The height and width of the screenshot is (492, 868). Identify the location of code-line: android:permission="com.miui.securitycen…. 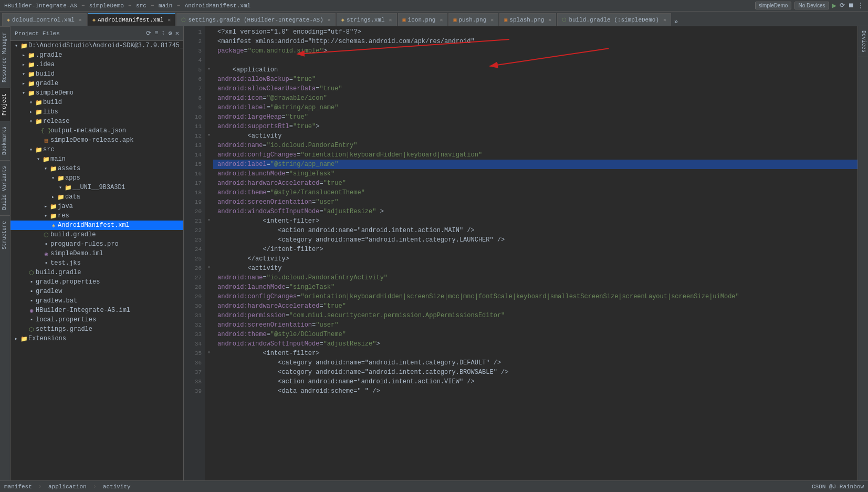
(536, 316).